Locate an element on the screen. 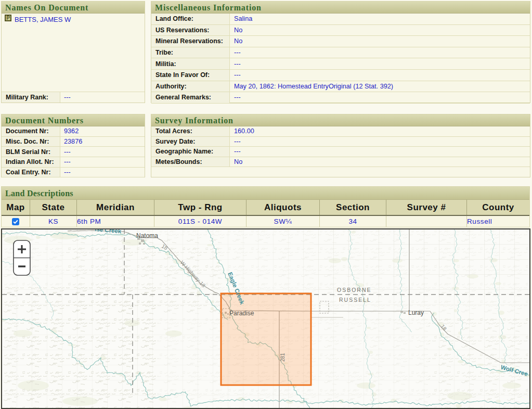 The image size is (532, 409). svg-text: Paradise is located at coordinates (242, 313).